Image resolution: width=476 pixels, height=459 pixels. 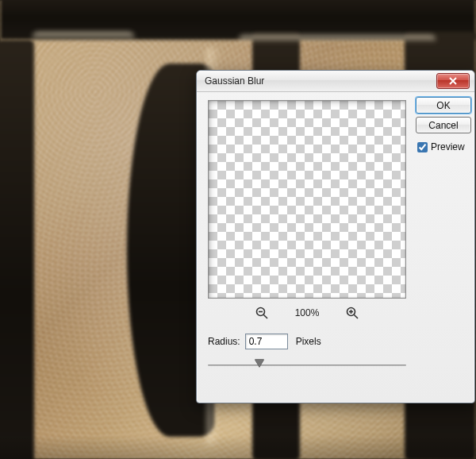 What do you see at coordinates (224, 341) in the screenshot?
I see `radius-label: Radius:` at bounding box center [224, 341].